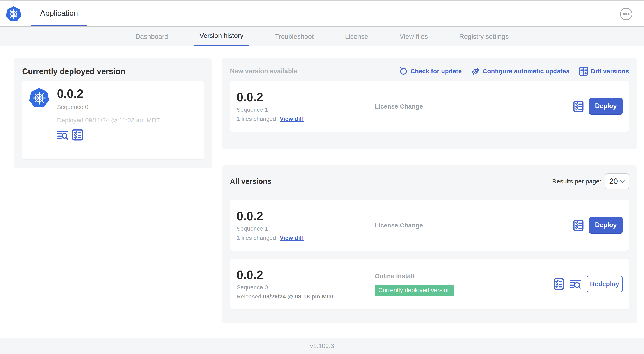  I want to click on auto-update-clock-icon, so click(476, 71).